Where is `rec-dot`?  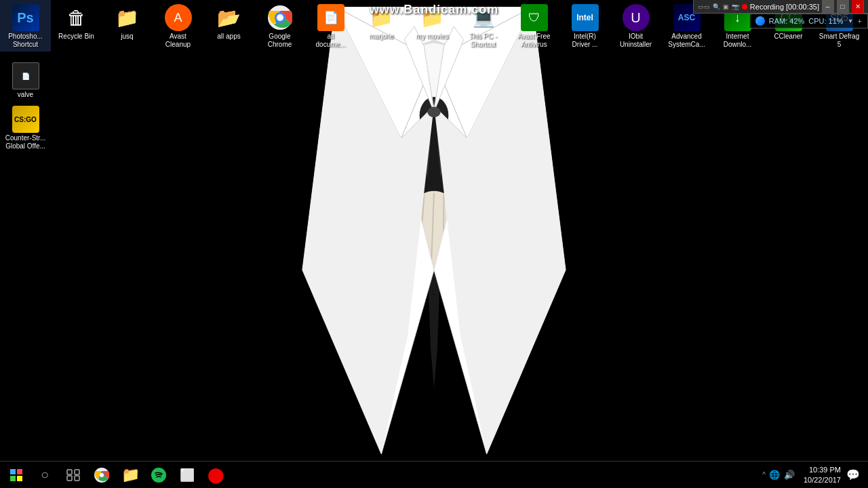 rec-dot is located at coordinates (745, 7).